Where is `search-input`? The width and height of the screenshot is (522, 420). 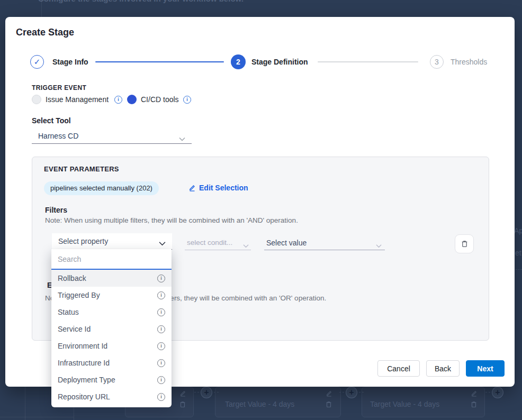 search-input is located at coordinates (111, 259).